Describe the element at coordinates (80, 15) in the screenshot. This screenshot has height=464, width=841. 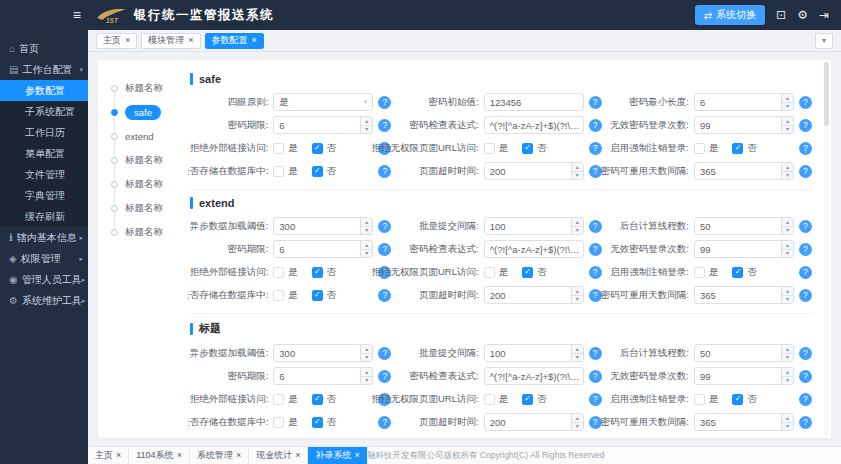
I see `menu-toggle-icon: ≡` at that location.